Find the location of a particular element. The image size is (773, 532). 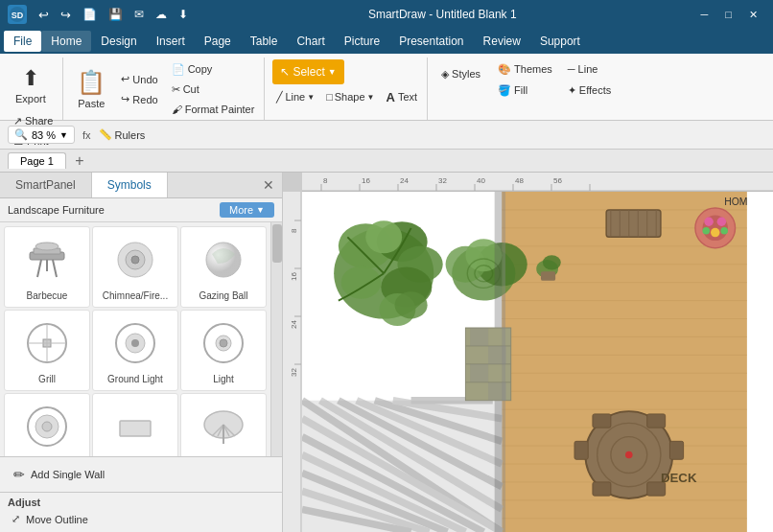

menu-home: Home is located at coordinates (66, 41).